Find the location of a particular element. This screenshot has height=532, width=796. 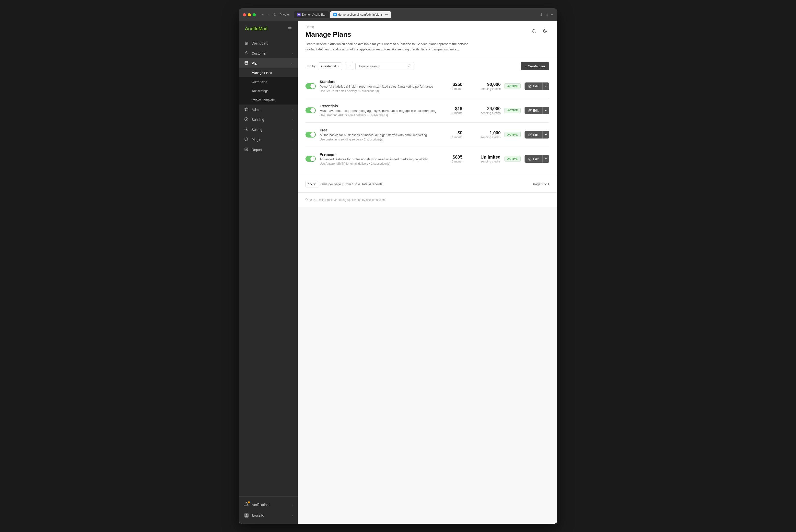

tab-favicon-active: M is located at coordinates (335, 15).